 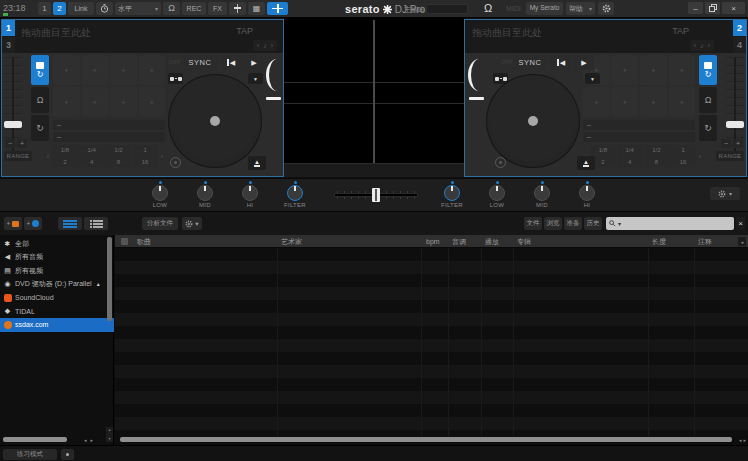 What do you see at coordinates (40, 70) in the screenshot?
I see `hotcue-mode-button: ↻` at bounding box center [40, 70].